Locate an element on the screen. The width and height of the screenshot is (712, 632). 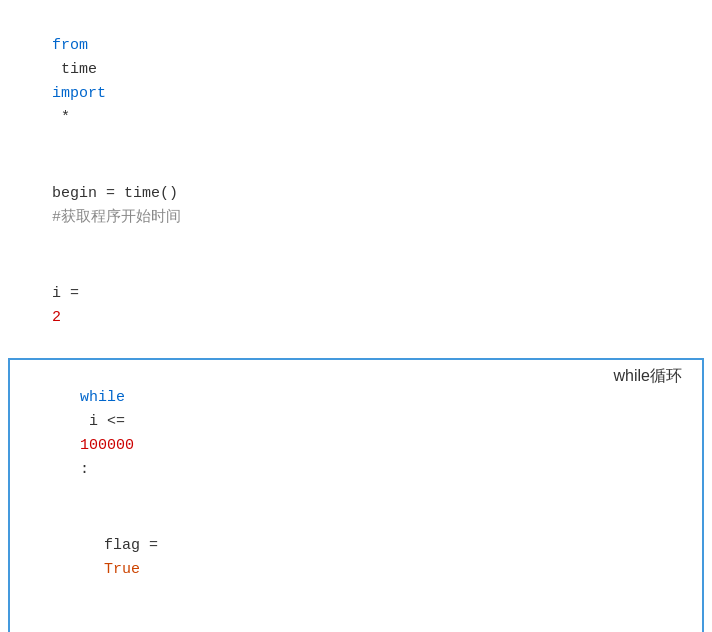
line-blank1 is located at coordinates (356, 620).